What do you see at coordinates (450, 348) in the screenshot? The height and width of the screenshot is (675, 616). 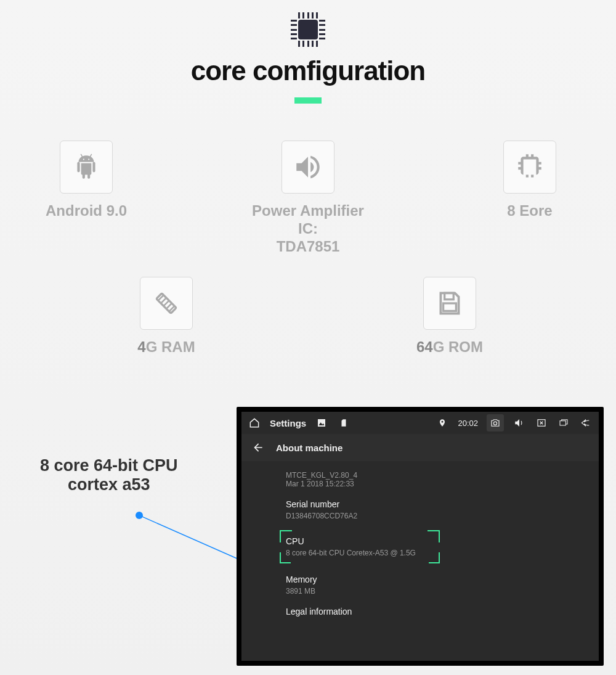 I see `spec-label: 64G ROM` at bounding box center [450, 348].